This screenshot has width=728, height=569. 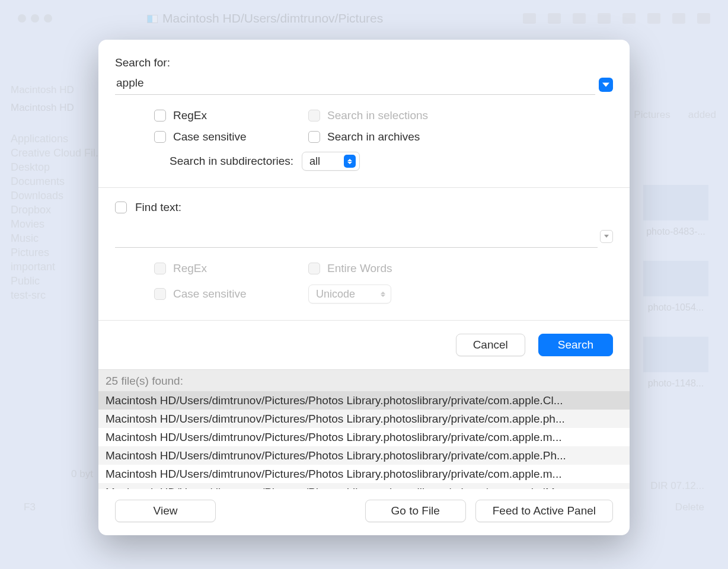 I want to click on search-input, so click(x=355, y=84).